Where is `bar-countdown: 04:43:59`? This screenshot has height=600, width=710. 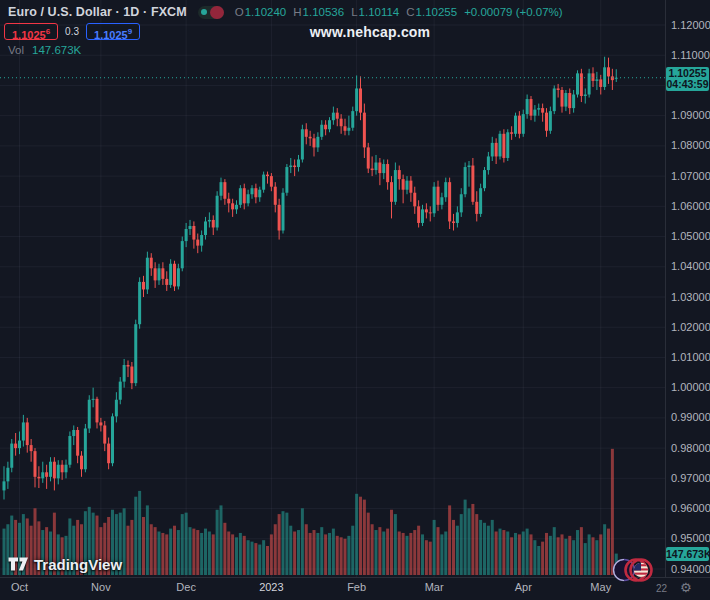 bar-countdown: 04:43:59 is located at coordinates (688, 84).